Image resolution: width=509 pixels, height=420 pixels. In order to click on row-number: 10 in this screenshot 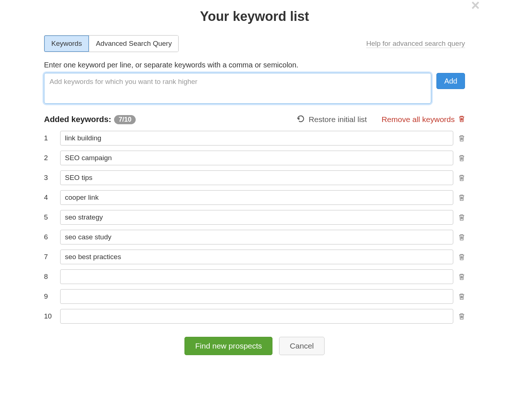, I will do `click(50, 316)`.